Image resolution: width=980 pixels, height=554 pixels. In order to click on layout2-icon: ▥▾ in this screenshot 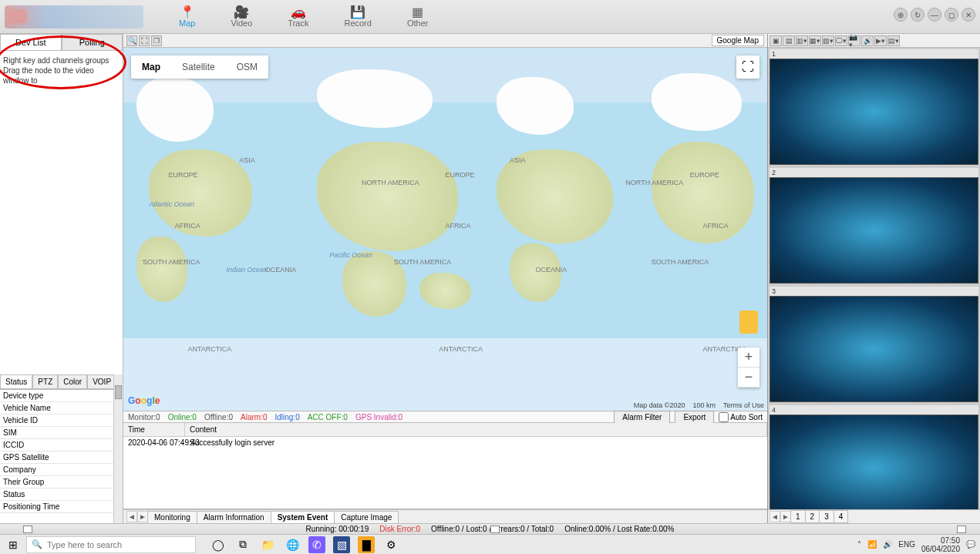, I will do `click(802, 41)`.